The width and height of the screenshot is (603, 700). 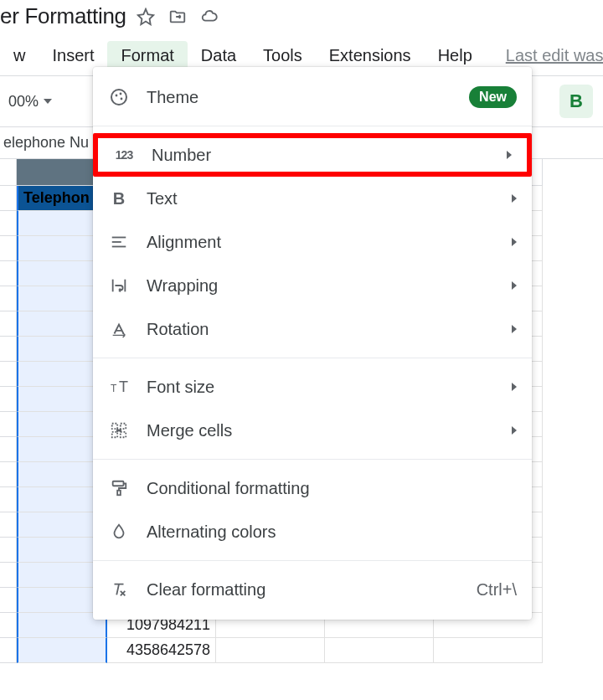 I want to click on menu-merge-cells: Merge cells, so click(x=312, y=430).